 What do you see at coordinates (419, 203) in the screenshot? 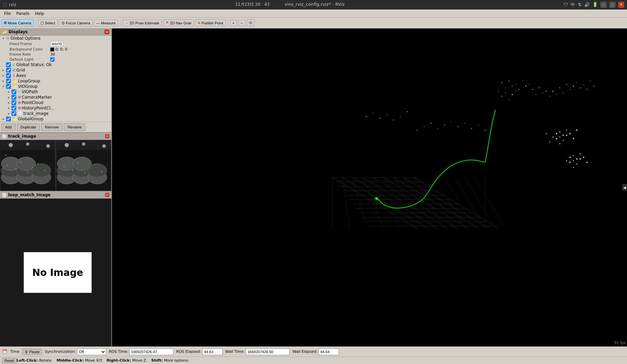
I see `floor-grid` at bounding box center [419, 203].